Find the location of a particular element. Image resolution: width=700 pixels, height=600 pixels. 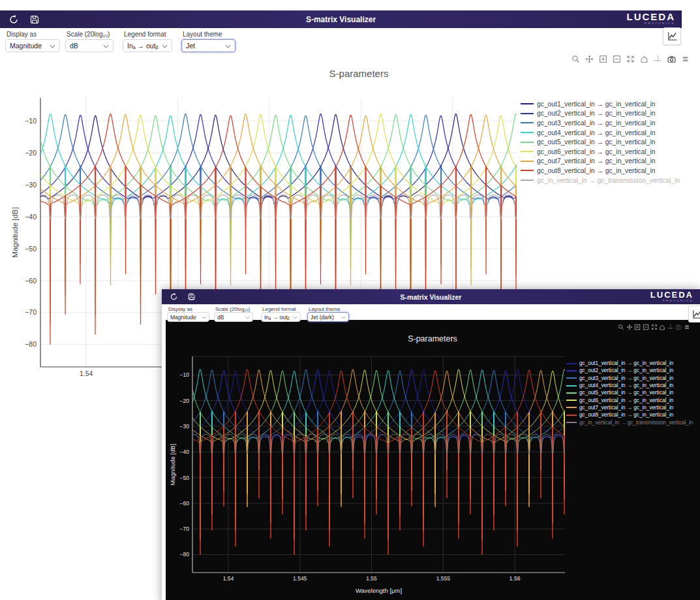

x-tick-label: 1.545 is located at coordinates (300, 578).